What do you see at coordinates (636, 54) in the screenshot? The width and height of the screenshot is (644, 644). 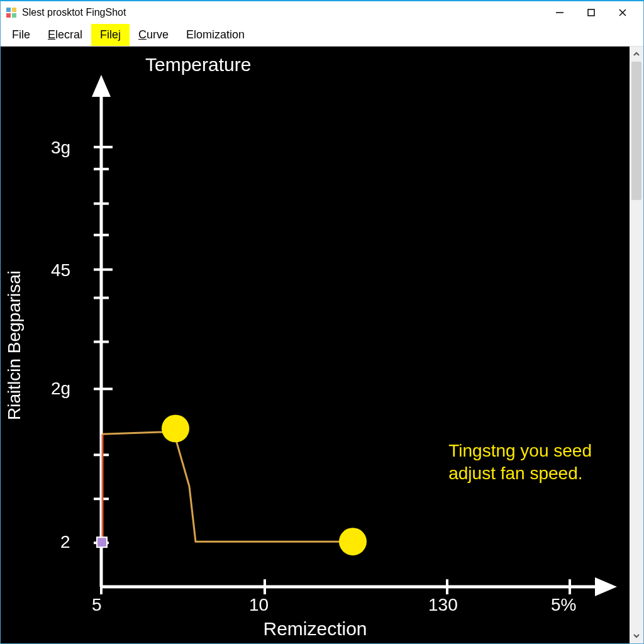 I see `scroll-up-button` at bounding box center [636, 54].